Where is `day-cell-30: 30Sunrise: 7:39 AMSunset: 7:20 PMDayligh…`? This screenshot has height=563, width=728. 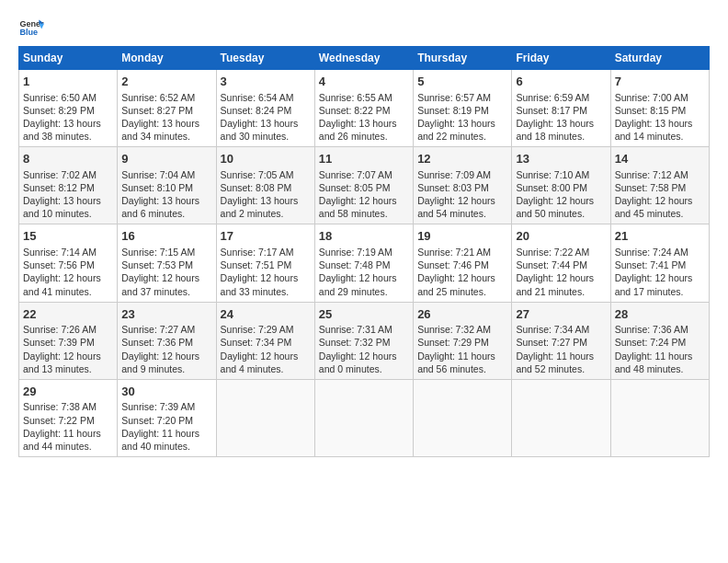
day-cell-30: 30Sunrise: 7:39 AMSunset: 7:20 PMDayligh… is located at coordinates (167, 418).